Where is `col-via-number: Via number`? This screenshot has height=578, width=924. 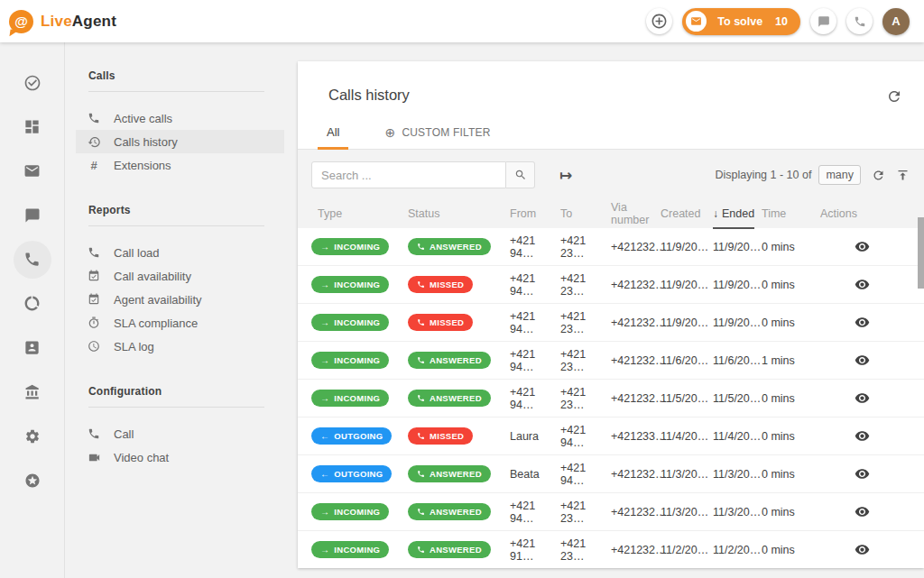 col-via-number: Via number is located at coordinates (635, 214).